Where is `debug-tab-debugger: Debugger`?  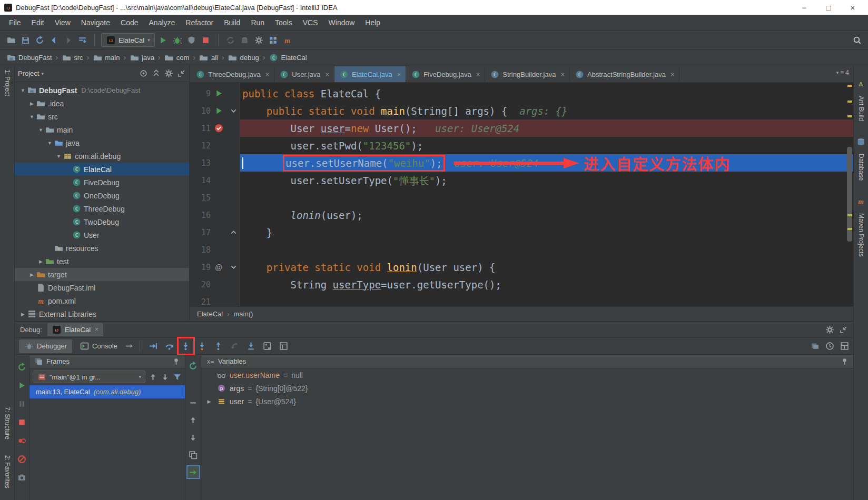 debug-tab-debugger: Debugger is located at coordinates (45, 346).